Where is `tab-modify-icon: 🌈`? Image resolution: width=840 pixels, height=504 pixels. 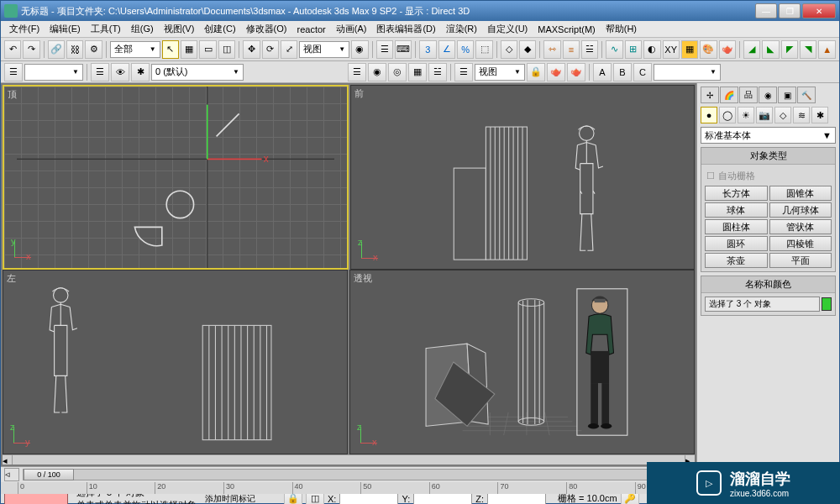
tab-modify-icon: 🌈 is located at coordinates (729, 95).